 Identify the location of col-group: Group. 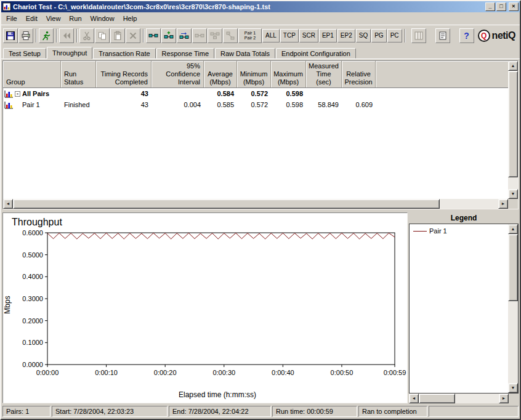
(32, 74).